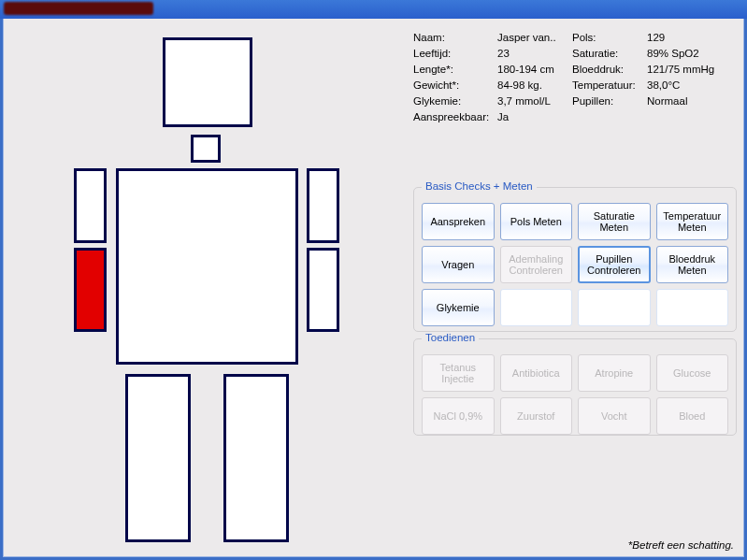 This screenshot has height=560, width=747. Describe the element at coordinates (693, 373) in the screenshot. I see `glucose-button: Glucose` at that location.